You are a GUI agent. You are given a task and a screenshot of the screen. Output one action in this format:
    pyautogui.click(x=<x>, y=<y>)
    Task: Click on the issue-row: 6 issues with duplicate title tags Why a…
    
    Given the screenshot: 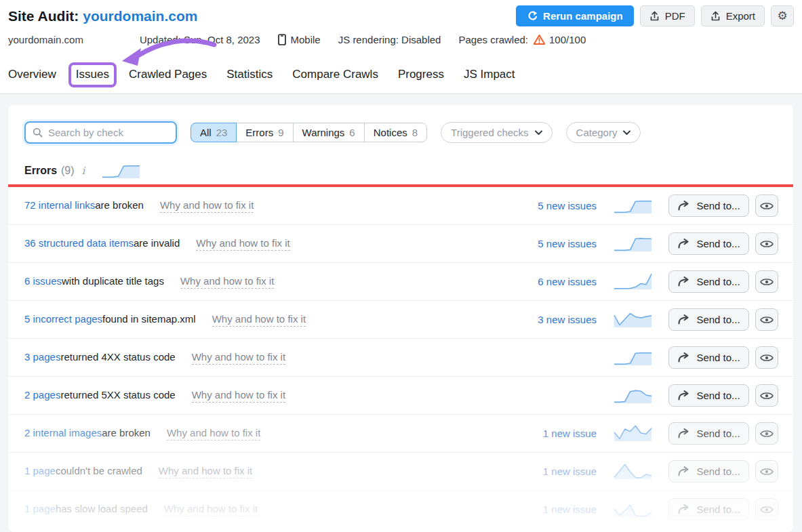 What is the action you would take?
    pyautogui.click(x=401, y=282)
    